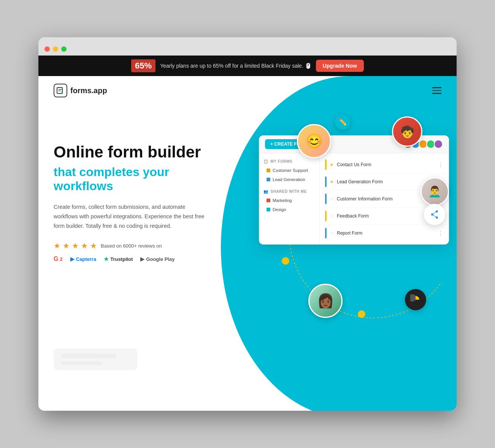  What do you see at coordinates (268, 200) in the screenshot?
I see `folder-red-icon` at bounding box center [268, 200].